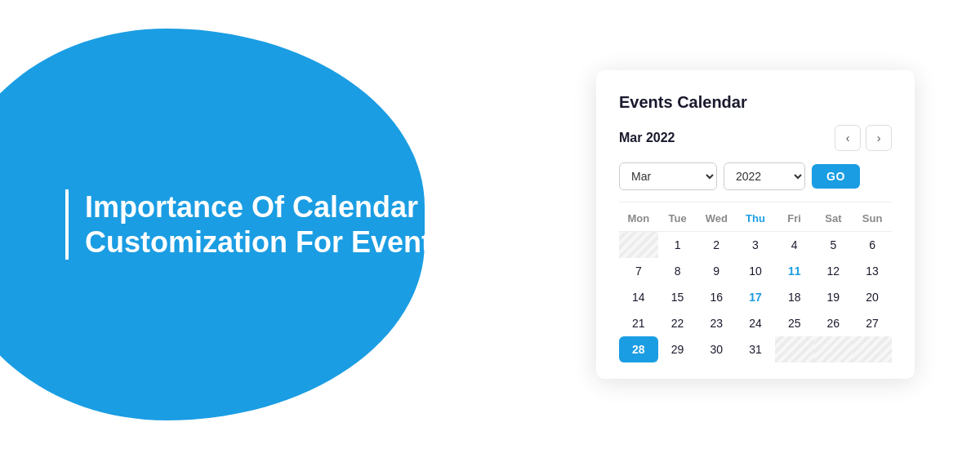 This screenshot has height=449, width=980. Describe the element at coordinates (639, 271) in the screenshot. I see `calendar-cell: 7` at that location.